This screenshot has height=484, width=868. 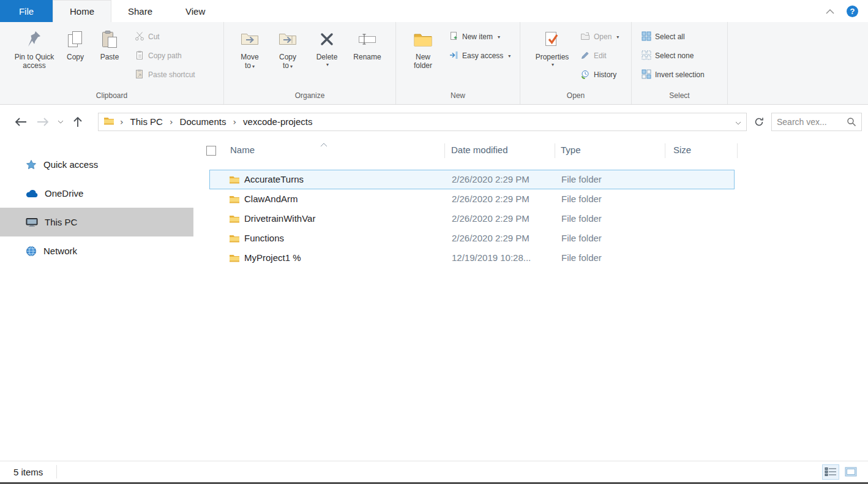 I want to click on collapse-ribbon-button, so click(x=830, y=11).